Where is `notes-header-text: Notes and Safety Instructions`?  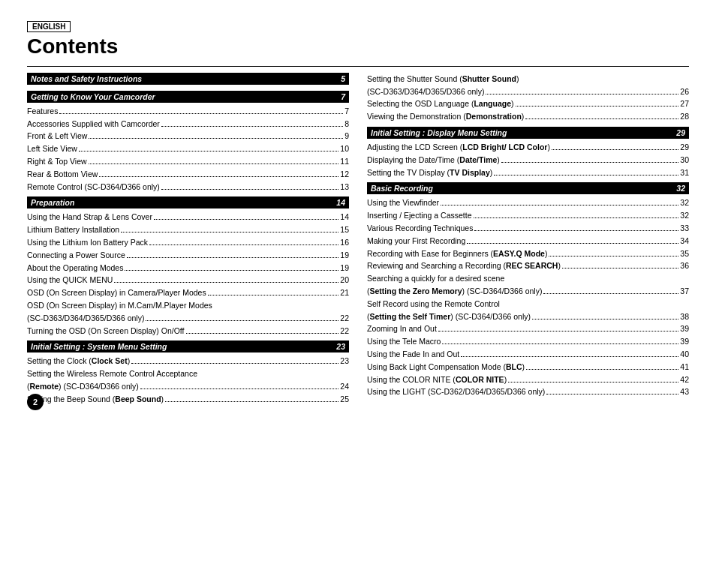
notes-header-text: Notes and Safety Instructions is located at coordinates (86, 79).